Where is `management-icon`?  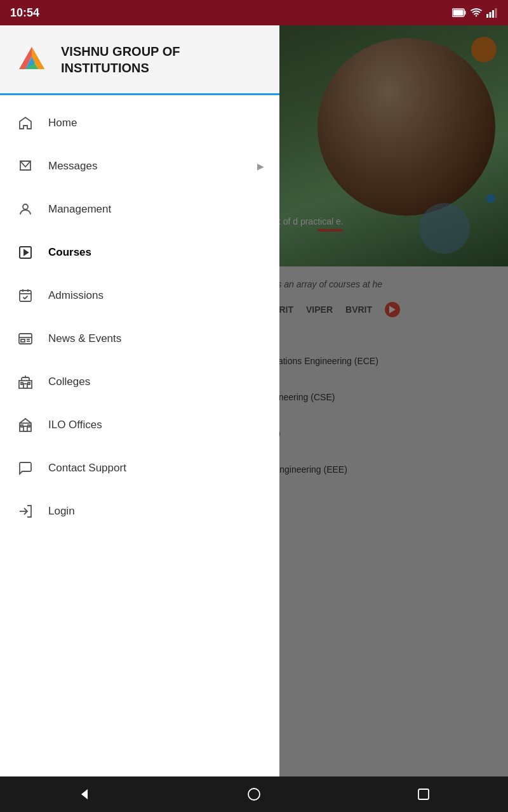 management-icon is located at coordinates (25, 209).